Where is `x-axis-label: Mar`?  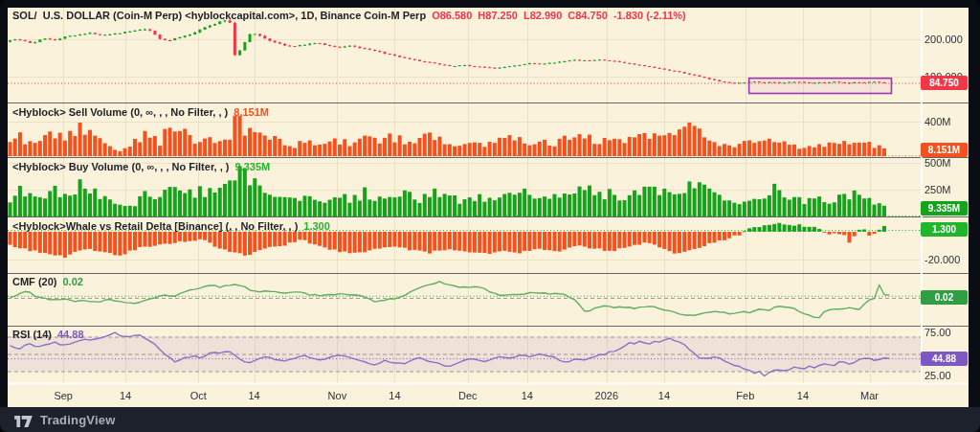
x-axis-label: Mar is located at coordinates (869, 396).